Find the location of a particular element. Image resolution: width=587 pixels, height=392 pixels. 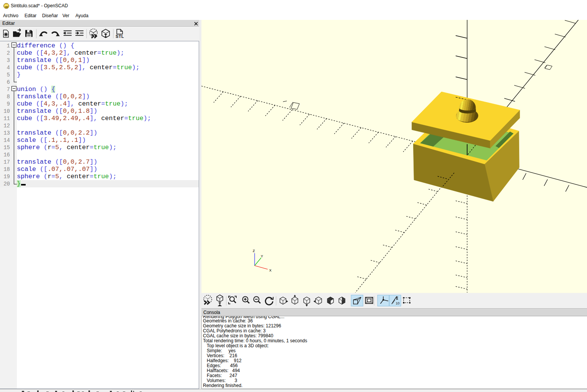

svg-text: X is located at coordinates (270, 270).